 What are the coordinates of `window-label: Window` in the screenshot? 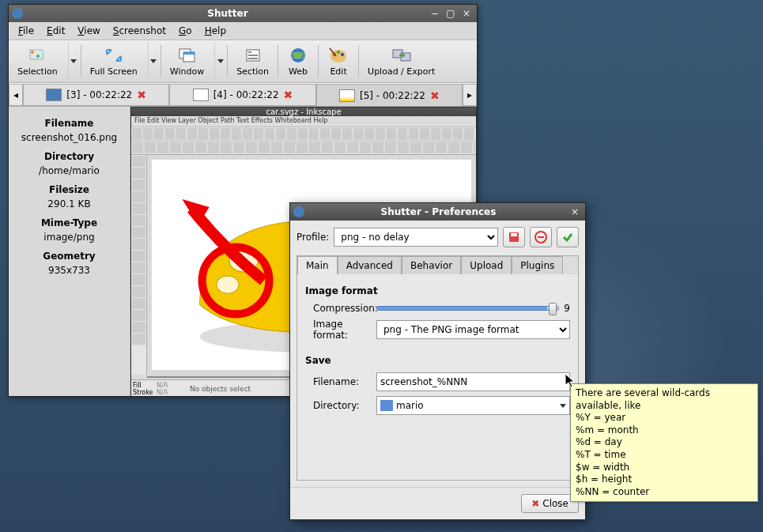 It's located at (187, 71).